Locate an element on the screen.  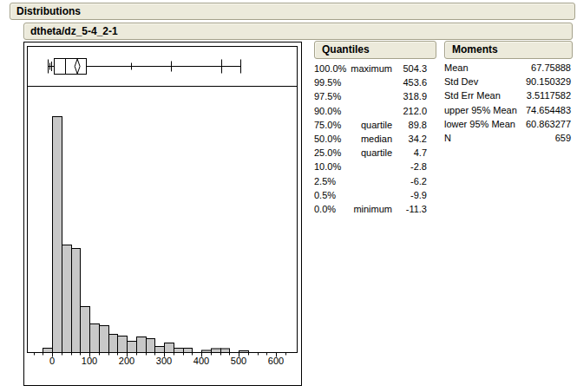
moments-header-bar: Moments is located at coordinates (508, 50).